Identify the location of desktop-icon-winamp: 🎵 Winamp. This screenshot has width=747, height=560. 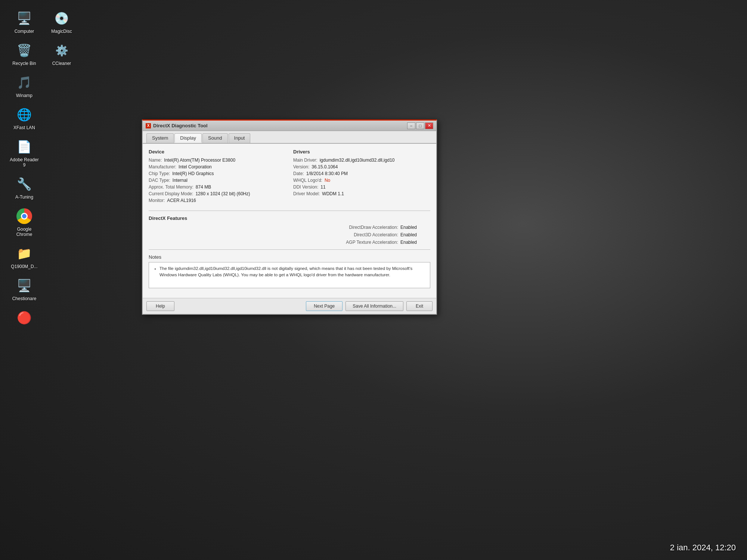
(24, 86).